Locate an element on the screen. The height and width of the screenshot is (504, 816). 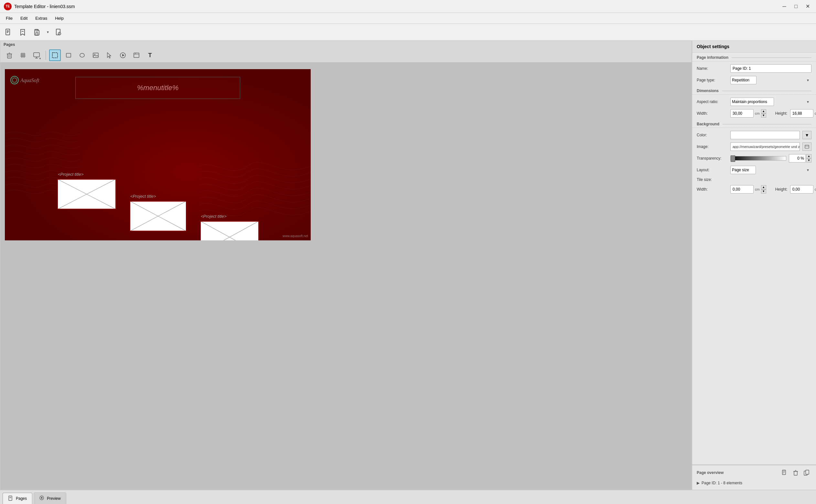
menu-extras: Extras is located at coordinates (41, 18).